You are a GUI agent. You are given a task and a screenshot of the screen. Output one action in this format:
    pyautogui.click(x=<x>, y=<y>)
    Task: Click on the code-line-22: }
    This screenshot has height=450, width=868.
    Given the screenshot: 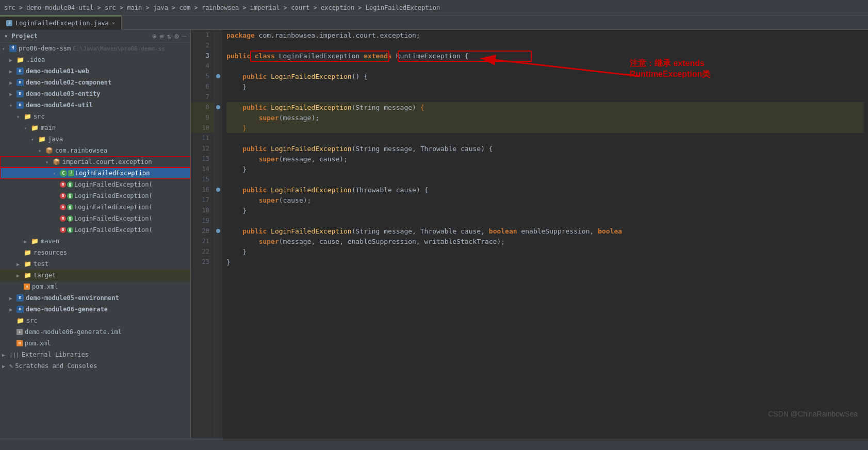 What is the action you would take?
    pyautogui.click(x=545, y=252)
    